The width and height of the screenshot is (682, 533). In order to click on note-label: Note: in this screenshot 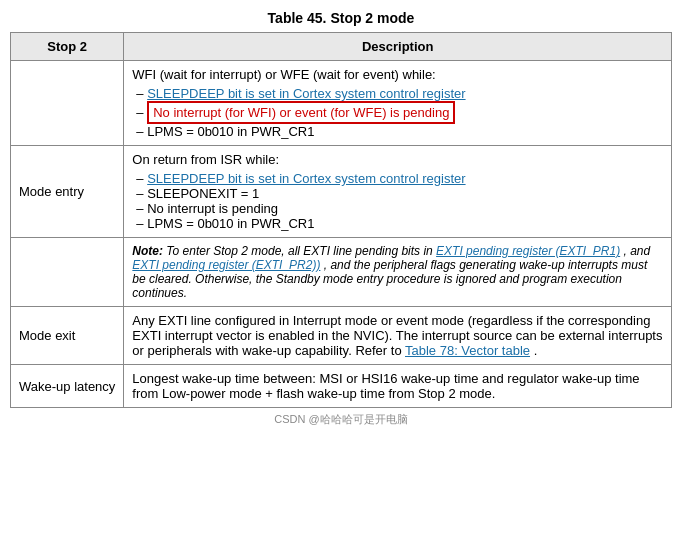, I will do `click(148, 251)`.